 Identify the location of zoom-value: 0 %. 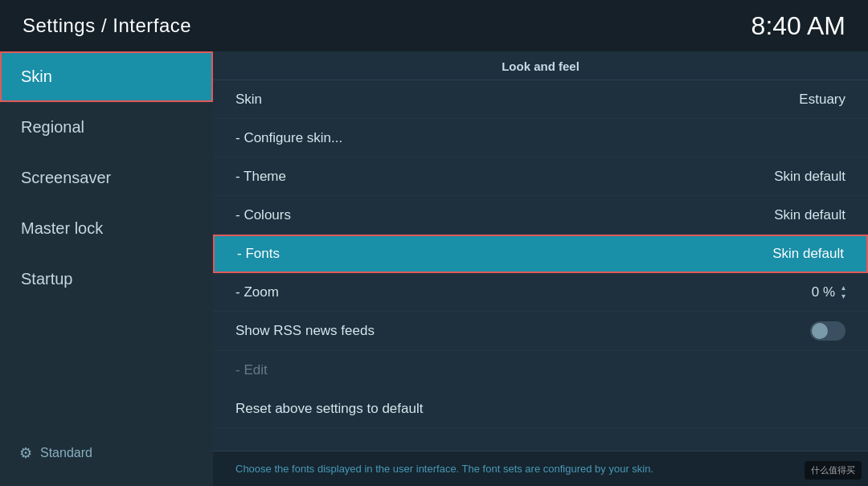
(823, 292).